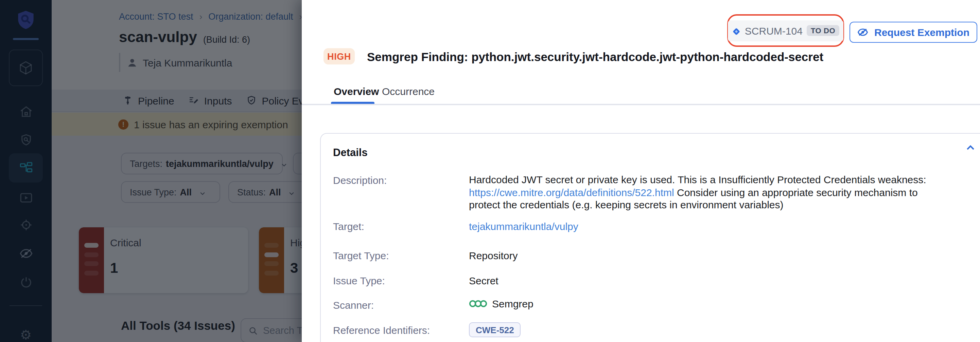 The image size is (980, 342). I want to click on annotation-highlight-box: SCRUM-104 TO DO, so click(786, 30).